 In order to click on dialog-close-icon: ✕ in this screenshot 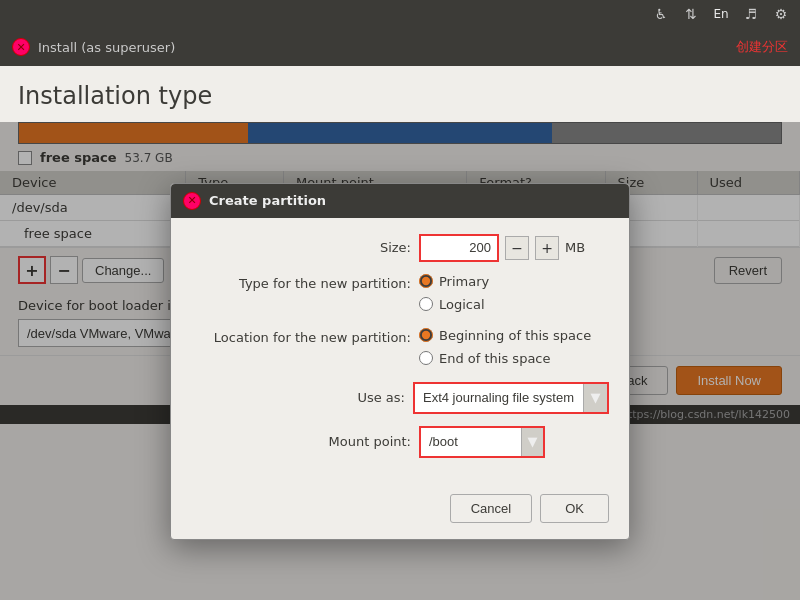, I will do `click(192, 200)`.